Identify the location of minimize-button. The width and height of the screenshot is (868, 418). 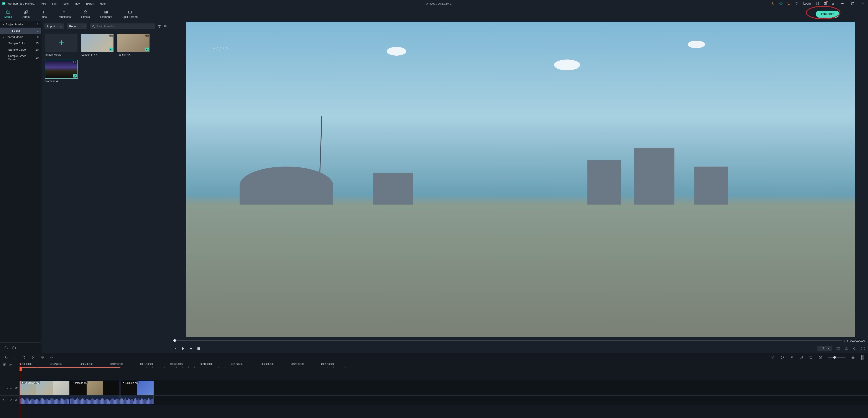
(842, 3).